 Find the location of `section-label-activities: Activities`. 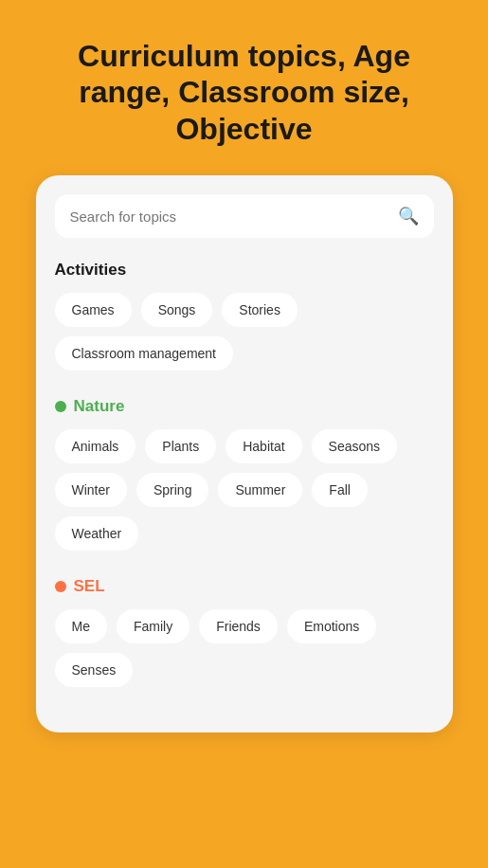

section-label-activities: Activities is located at coordinates (91, 270).